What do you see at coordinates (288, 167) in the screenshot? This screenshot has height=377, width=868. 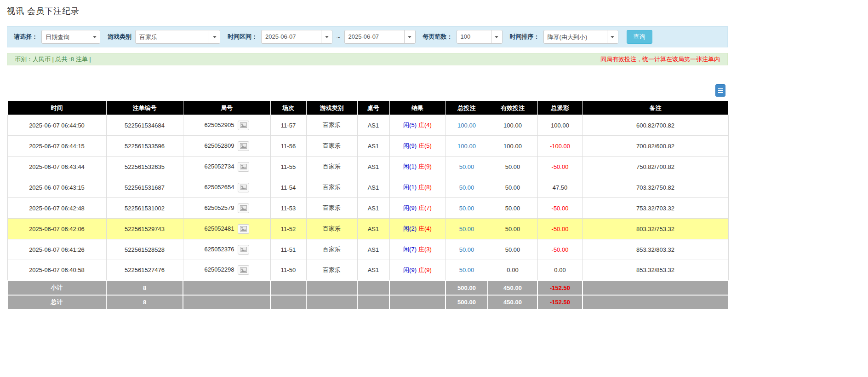 I see `session-cell: 11-55` at bounding box center [288, 167].